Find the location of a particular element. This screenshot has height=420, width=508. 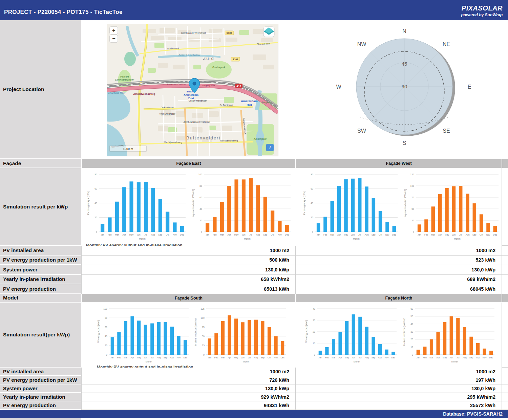

map-zoom-in-button: + is located at coordinates (114, 30).